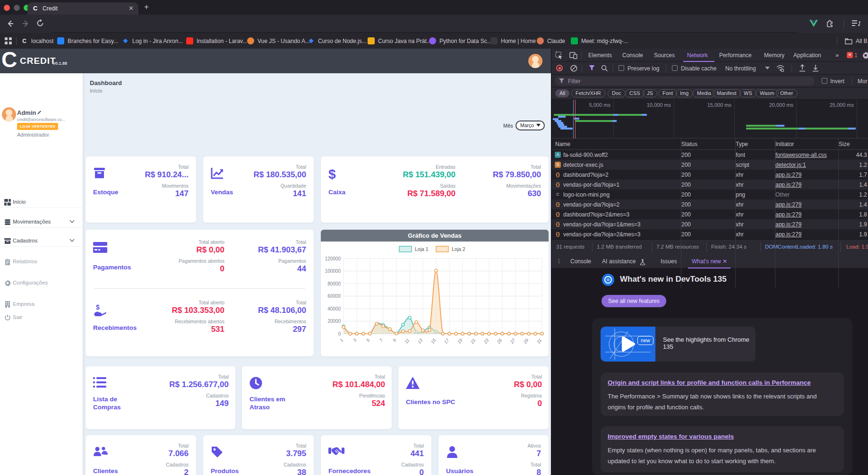  Describe the element at coordinates (42, 241) in the screenshot. I see `sidebar-item-cadastros: Cadastros` at that location.